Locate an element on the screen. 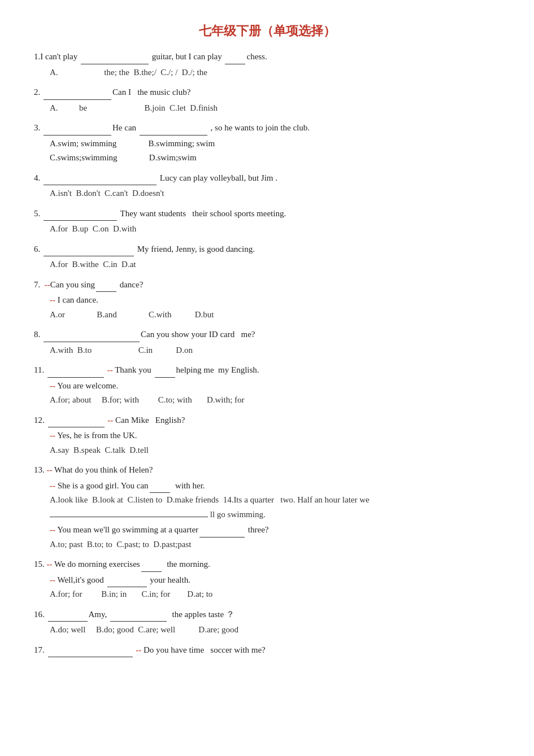  q16-options: A.do; well B.do; good C.are; well D.are;… is located at coordinates (275, 630).